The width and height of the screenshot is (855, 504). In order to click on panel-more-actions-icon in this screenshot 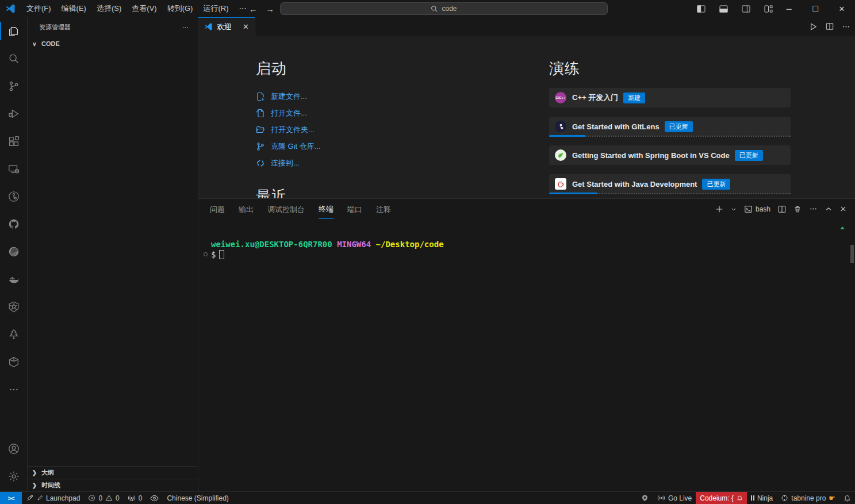, I will do `click(813, 209)`.